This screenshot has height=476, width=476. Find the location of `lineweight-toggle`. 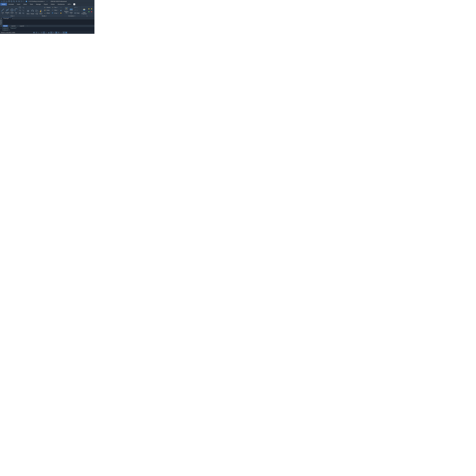

lineweight-toggle is located at coordinates (49, 33).